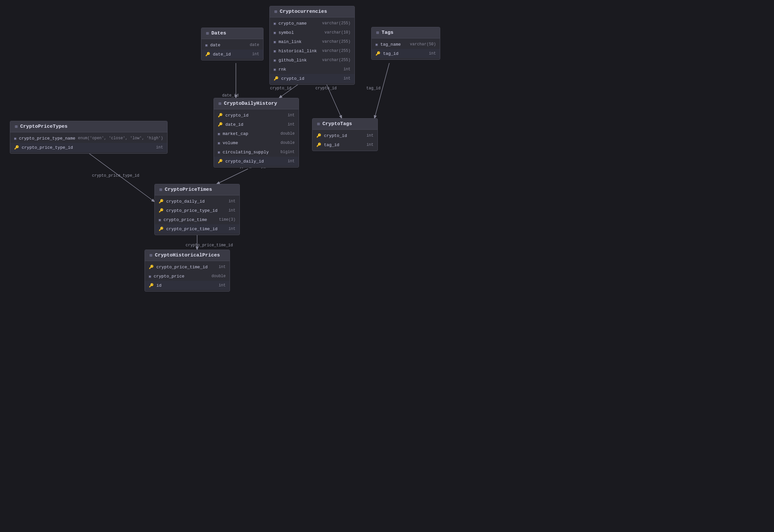 This screenshot has height=532, width=774. What do you see at coordinates (312, 23) in the screenshot?
I see `field-crypto-name: ▣ crypto_name varchar(255)` at bounding box center [312, 23].